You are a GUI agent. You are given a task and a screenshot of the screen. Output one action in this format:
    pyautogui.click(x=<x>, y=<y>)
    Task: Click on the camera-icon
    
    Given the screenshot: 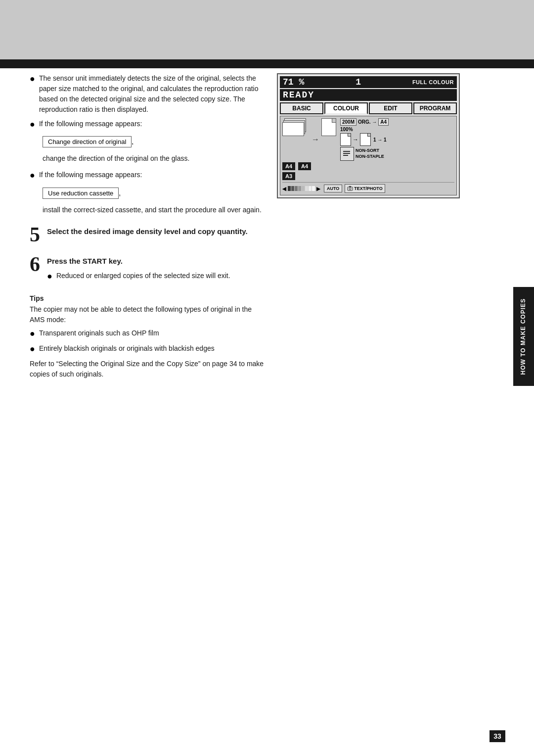 What is the action you would take?
    pyautogui.click(x=350, y=189)
    